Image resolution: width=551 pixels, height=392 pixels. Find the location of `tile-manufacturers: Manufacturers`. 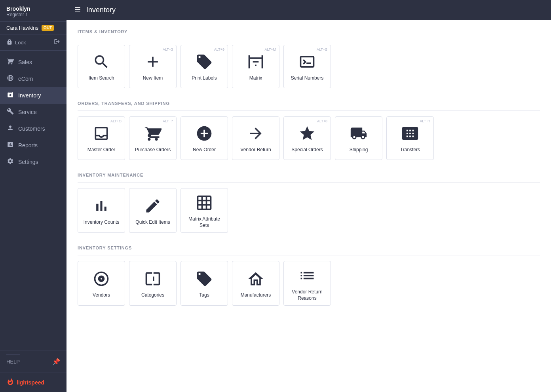

tile-manufacturers: Manufacturers is located at coordinates (256, 284).